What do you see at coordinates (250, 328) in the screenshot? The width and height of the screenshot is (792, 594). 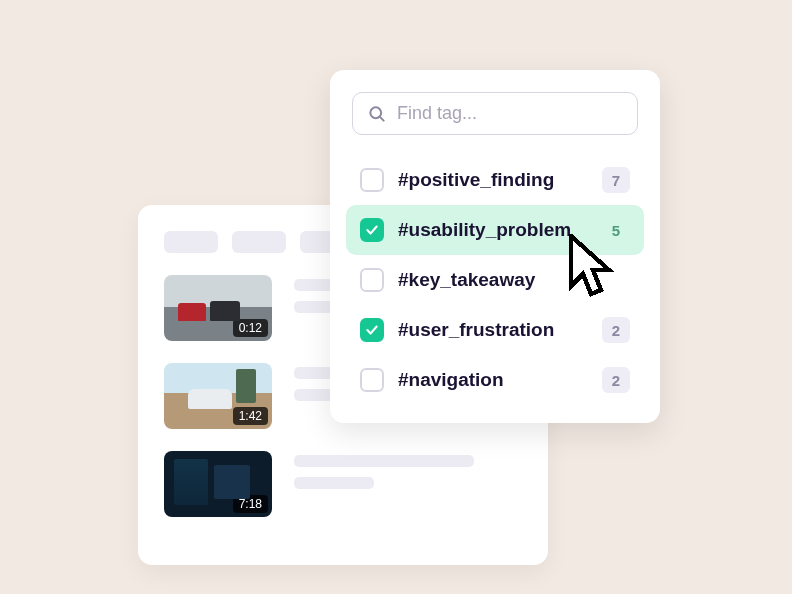 I see `video-duration: 0:12` at bounding box center [250, 328].